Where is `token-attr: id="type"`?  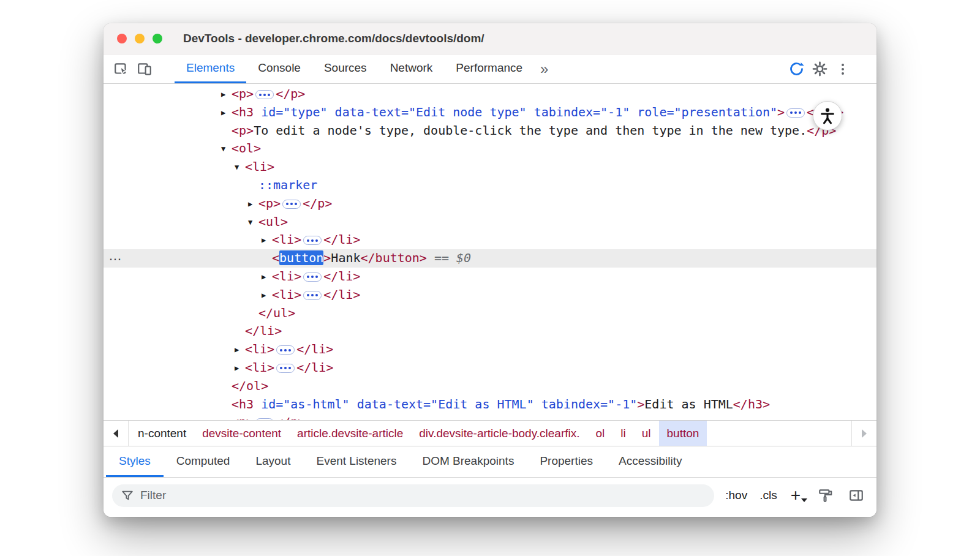 token-attr: id="type" is located at coordinates (290, 112).